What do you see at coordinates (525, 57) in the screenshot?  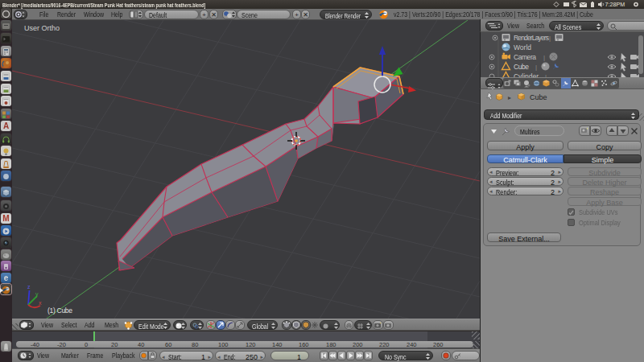 I see `svg-text: Camera` at bounding box center [525, 57].